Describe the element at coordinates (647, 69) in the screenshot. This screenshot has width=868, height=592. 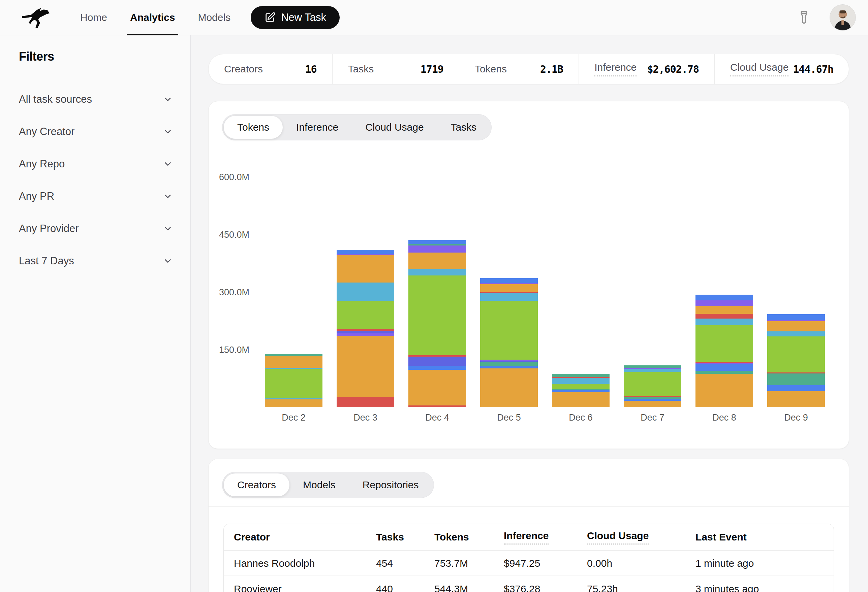
I see `stat-inference: Inference$2,602.78` at that location.